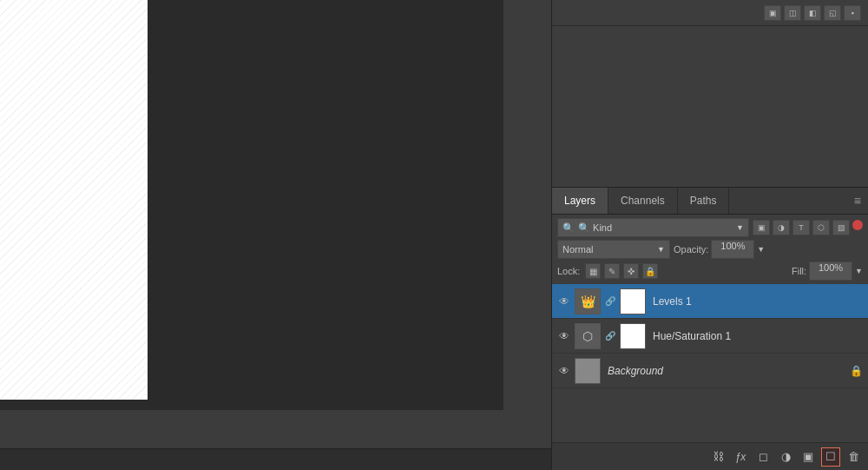 Image resolution: width=868 pixels, height=470 pixels. I want to click on normal-opacity-row: Normal ▼ Opacity: 100% ▼, so click(710, 249).